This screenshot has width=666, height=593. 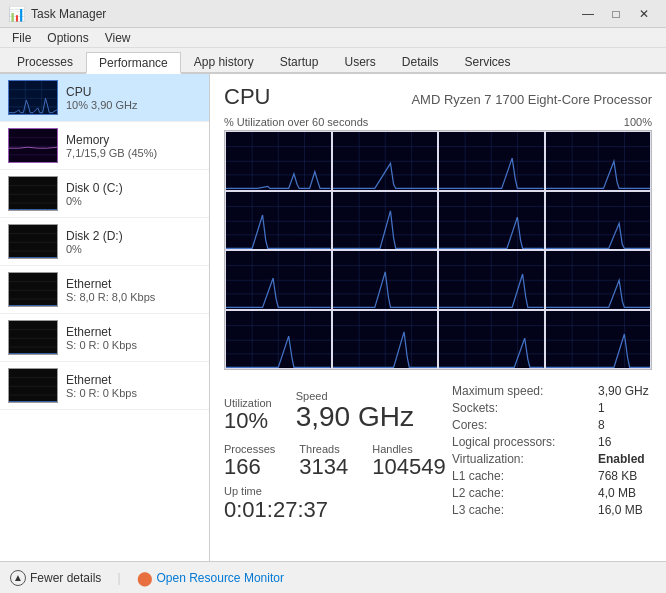 What do you see at coordinates (552, 493) in the screenshot?
I see `info-row-l2: L2 cache: 4,0 MB` at bounding box center [552, 493].